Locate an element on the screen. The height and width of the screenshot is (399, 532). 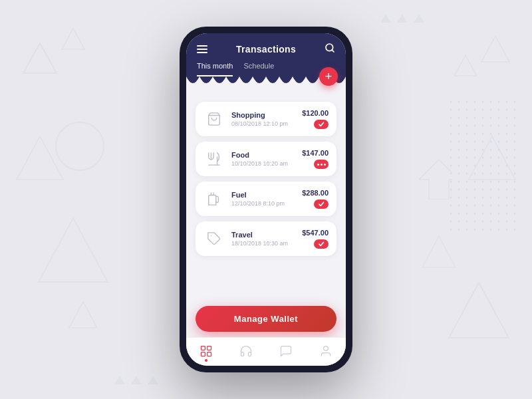
fuel-icon is located at coordinates (214, 199).